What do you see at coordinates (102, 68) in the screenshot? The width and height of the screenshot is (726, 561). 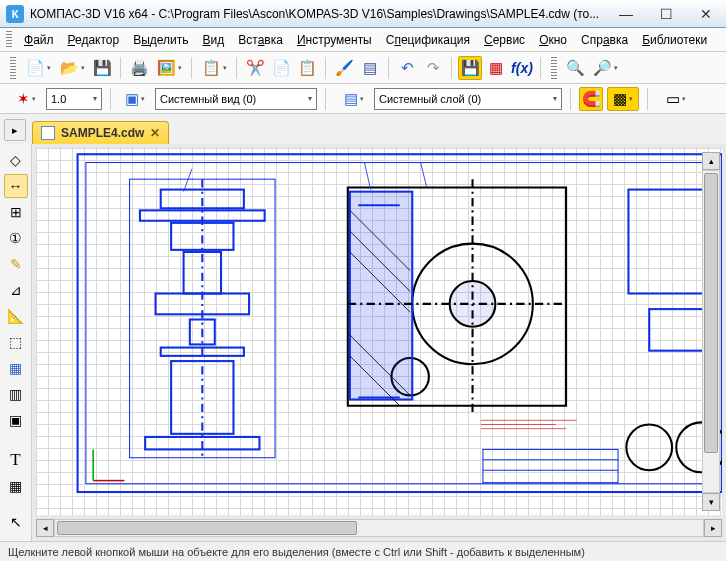 I see `save-button: 💾` at bounding box center [102, 68].